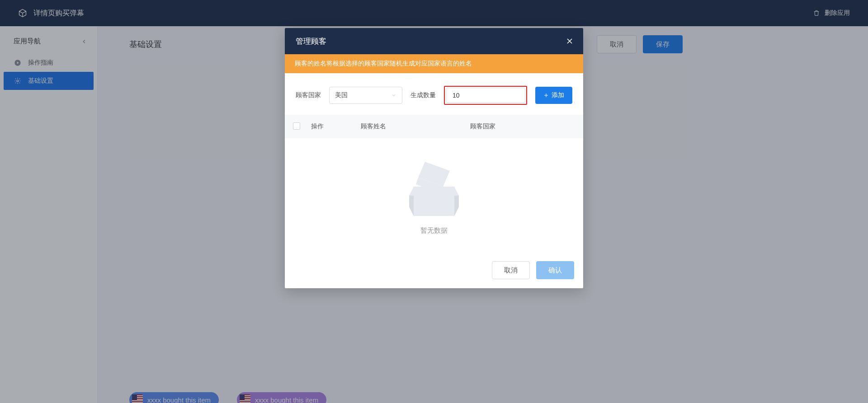  What do you see at coordinates (434, 197) in the screenshot?
I see `empty-state: 暂无数据` at bounding box center [434, 197].